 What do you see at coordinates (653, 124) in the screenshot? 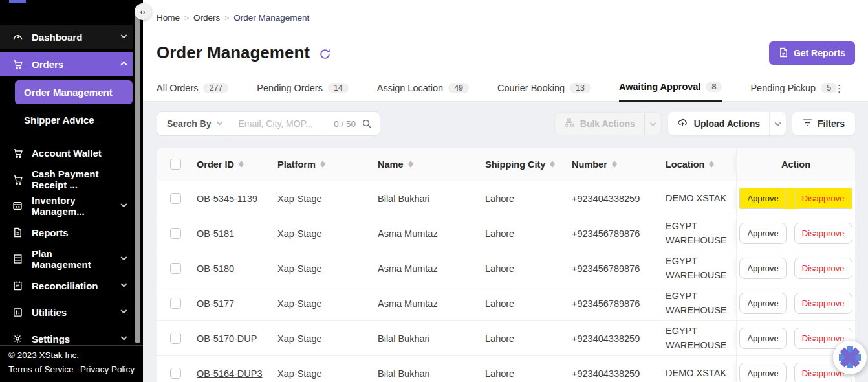
I see `bulk-actions-caret` at bounding box center [653, 124].